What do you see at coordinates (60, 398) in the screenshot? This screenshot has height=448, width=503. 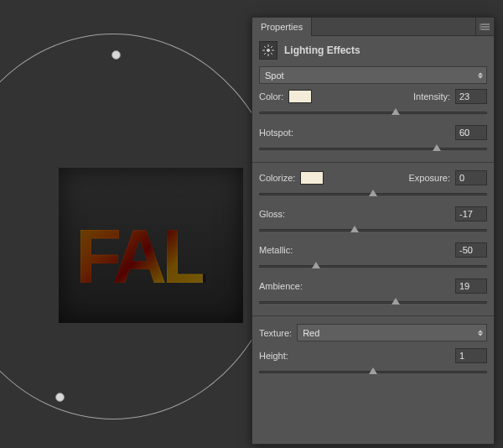 I see `light-handle-bottom` at bounding box center [60, 398].